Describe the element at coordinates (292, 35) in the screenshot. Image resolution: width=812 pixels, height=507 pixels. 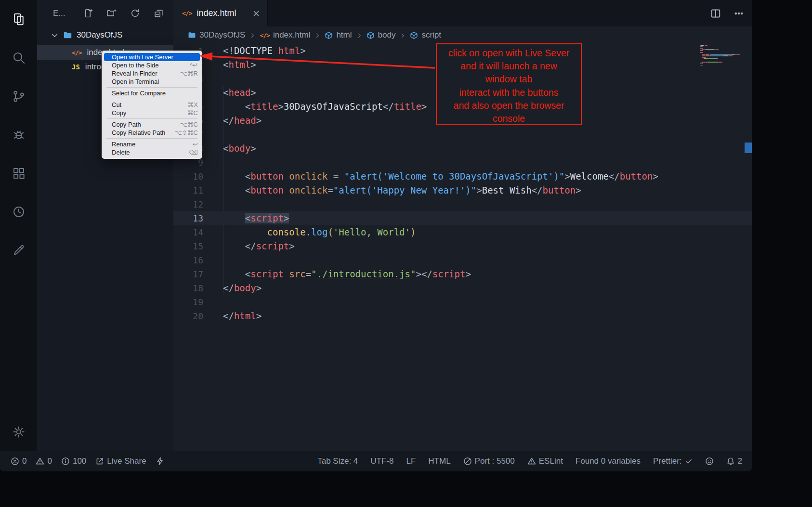
I see `breadcrumb-label: index.html` at that location.